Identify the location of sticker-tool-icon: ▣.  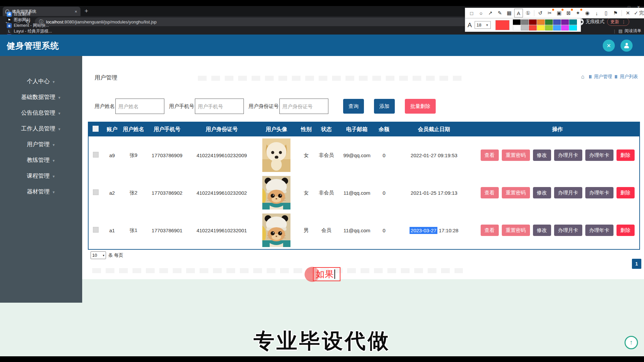
(559, 13).